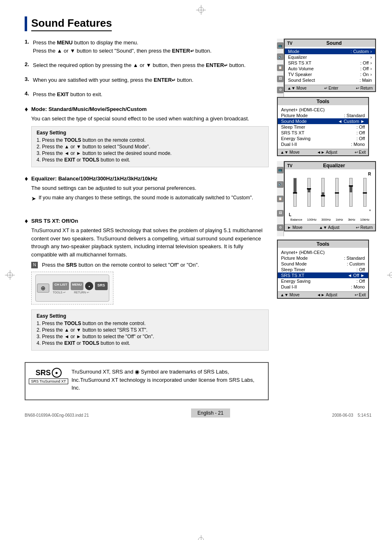  What do you see at coordinates (323, 270) in the screenshot?
I see `tools2-row-sleep: Sleep Timer : Off` at bounding box center [323, 270].